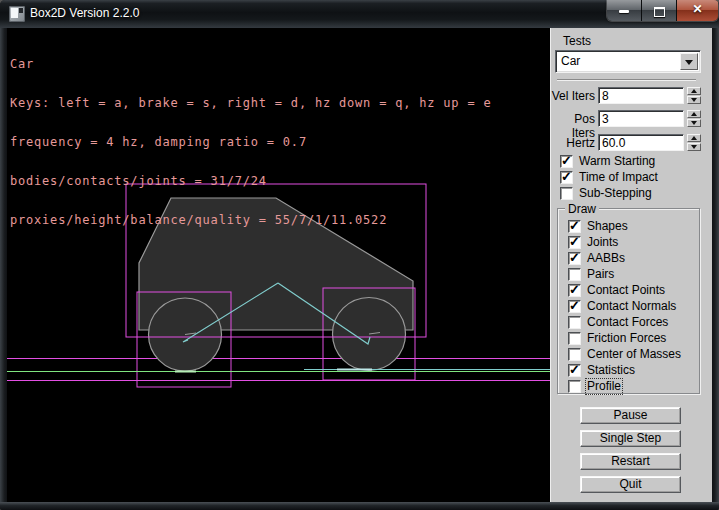 The height and width of the screenshot is (510, 719). I want to click on window-border-left, so click(4, 265).